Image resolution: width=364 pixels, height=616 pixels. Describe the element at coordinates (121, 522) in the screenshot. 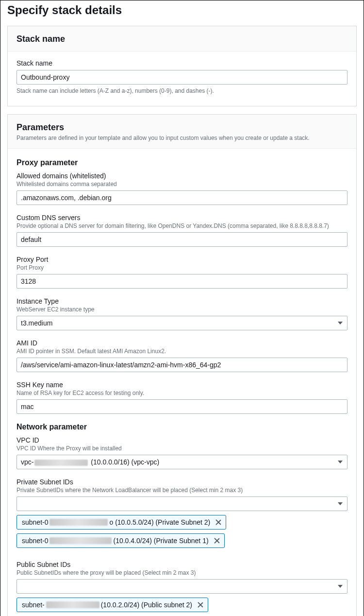

I see `subnet-chip: subnet-0o (10.0.5.0/24) (Private Subnet …` at that location.